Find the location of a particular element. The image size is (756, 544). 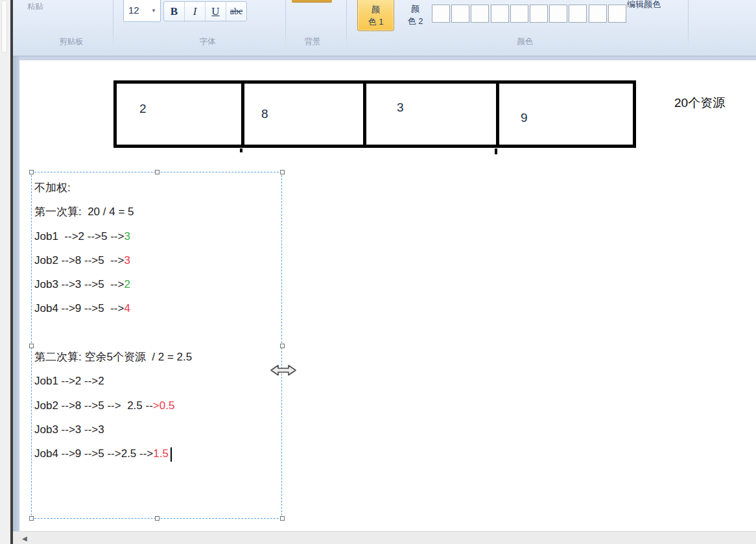

text-line: Job2 -->8 -->5 -->3 is located at coordinates (158, 261).